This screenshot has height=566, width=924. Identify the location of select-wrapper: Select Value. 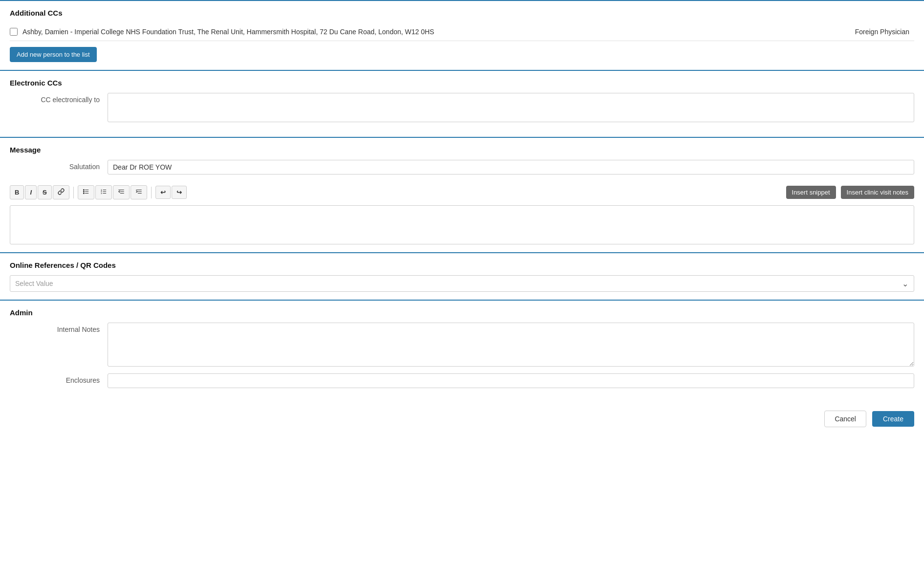
(462, 283).